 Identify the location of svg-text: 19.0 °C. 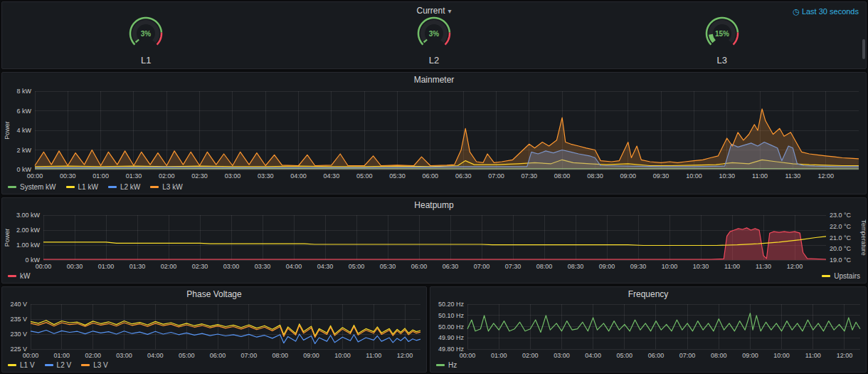
(841, 260).